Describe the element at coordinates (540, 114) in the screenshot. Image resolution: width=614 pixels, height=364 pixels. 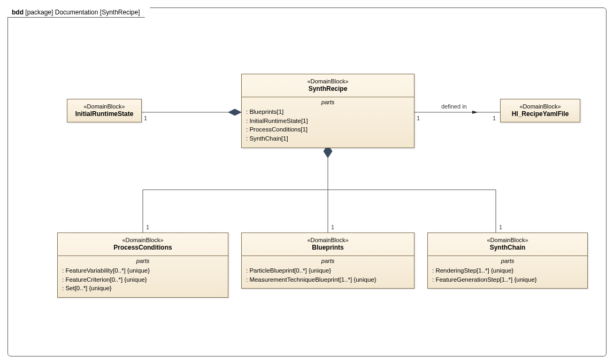
I see `block-name: HI_RecipeYamlFile` at that location.